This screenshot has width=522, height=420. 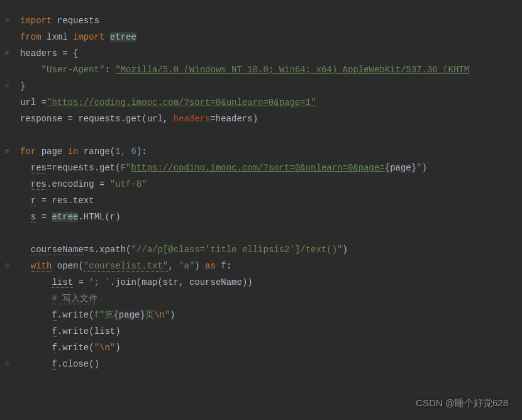 I want to click on code-line: res=requests.get(F"https://coding.imooc.…, so click(x=268, y=168).